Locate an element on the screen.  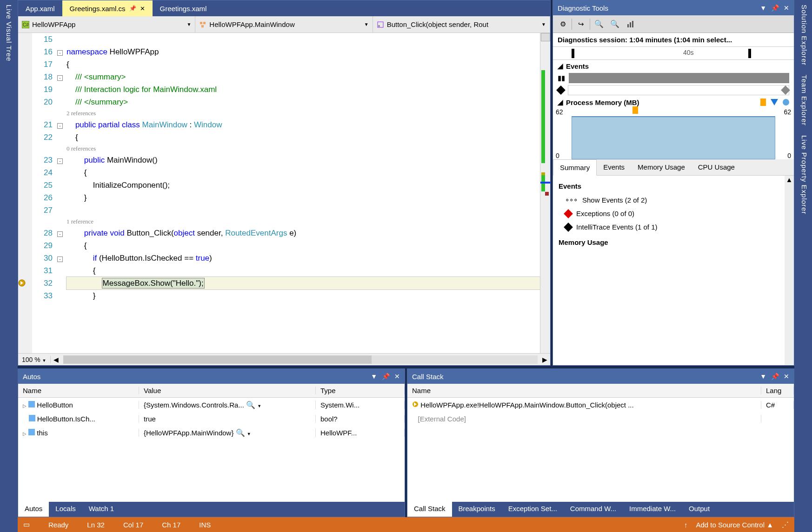
zoom-select: 100 % ▼ is located at coordinates (34, 360).